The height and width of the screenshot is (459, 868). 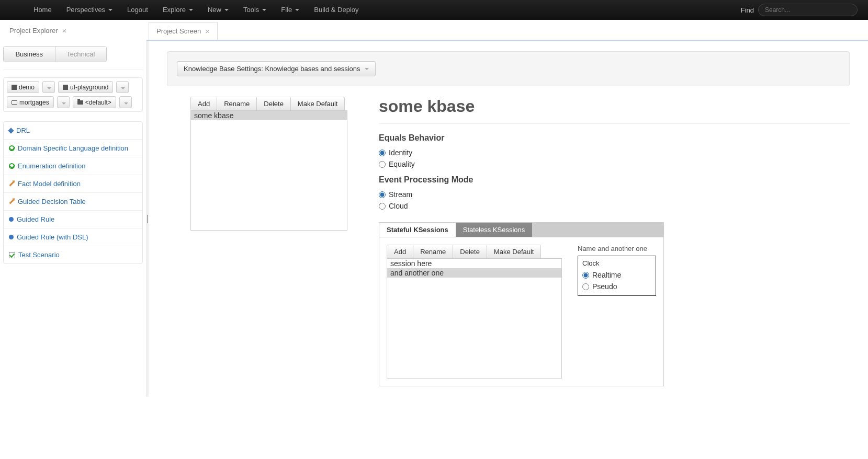 I want to click on nav-home: Home, so click(x=43, y=10).